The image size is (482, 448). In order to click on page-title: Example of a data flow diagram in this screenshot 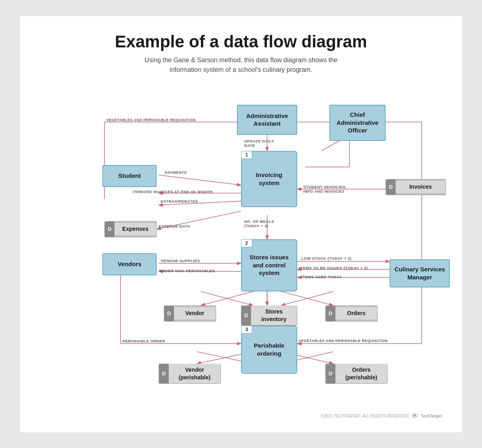, I will do `click(241, 42)`.